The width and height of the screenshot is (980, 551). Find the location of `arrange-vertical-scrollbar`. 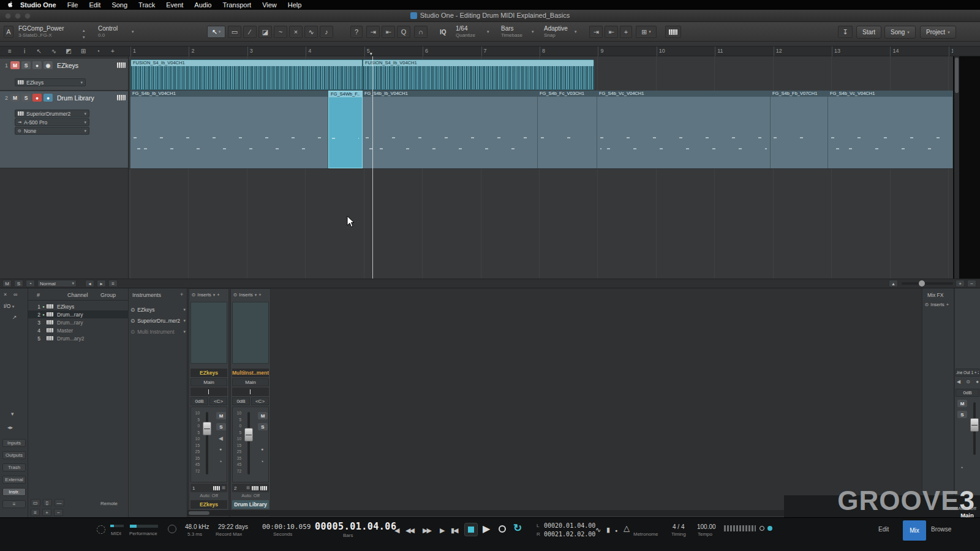

arrange-vertical-scrollbar is located at coordinates (957, 168).